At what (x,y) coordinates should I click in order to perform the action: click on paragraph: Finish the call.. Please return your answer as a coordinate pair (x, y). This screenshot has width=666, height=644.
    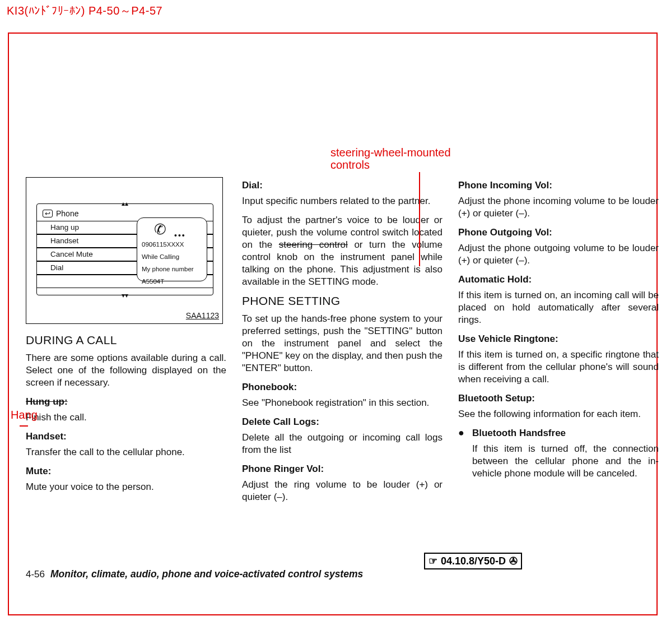
    Looking at the image, I should click on (126, 418).